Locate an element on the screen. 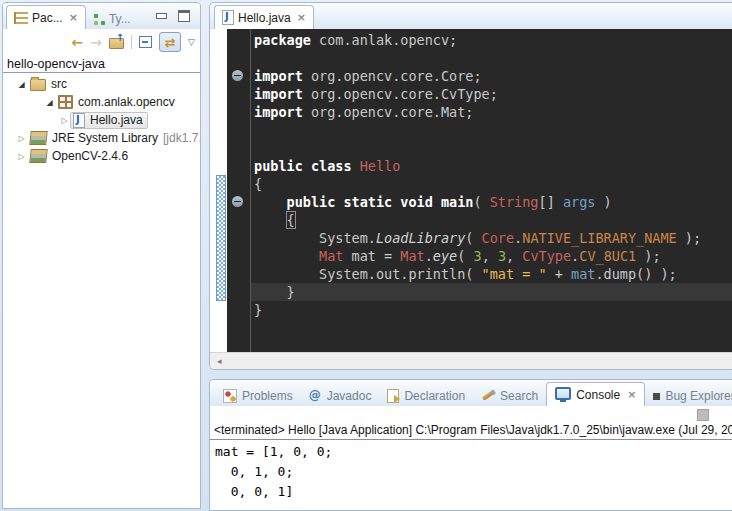 The height and width of the screenshot is (511, 732). editor-horizontal-scrollbar: ◂ is located at coordinates (471, 360).